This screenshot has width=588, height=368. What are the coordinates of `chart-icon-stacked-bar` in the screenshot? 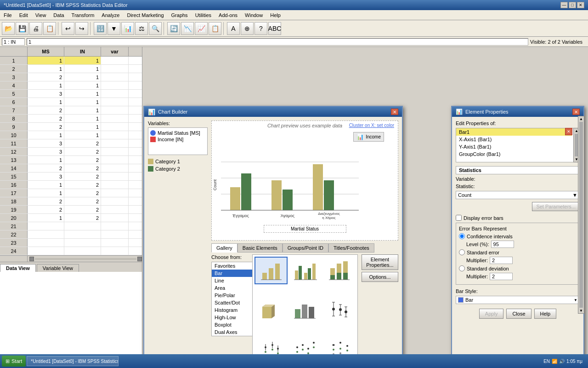 It's located at (339, 270).